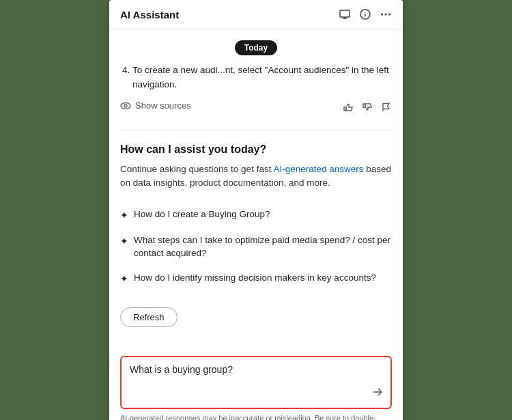  What do you see at coordinates (229, 15) in the screenshot?
I see `panel-title: AI Assistant` at bounding box center [229, 15].